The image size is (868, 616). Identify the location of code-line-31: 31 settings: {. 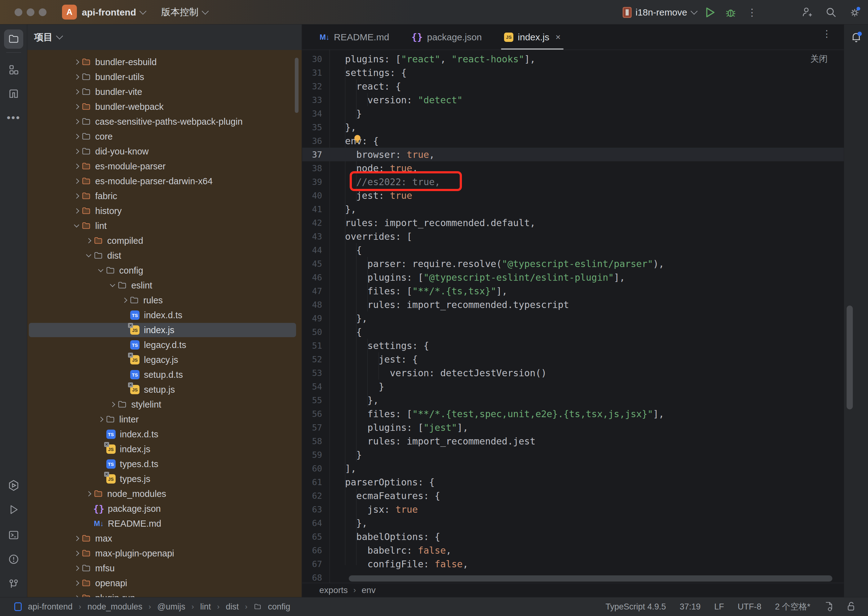
(573, 72).